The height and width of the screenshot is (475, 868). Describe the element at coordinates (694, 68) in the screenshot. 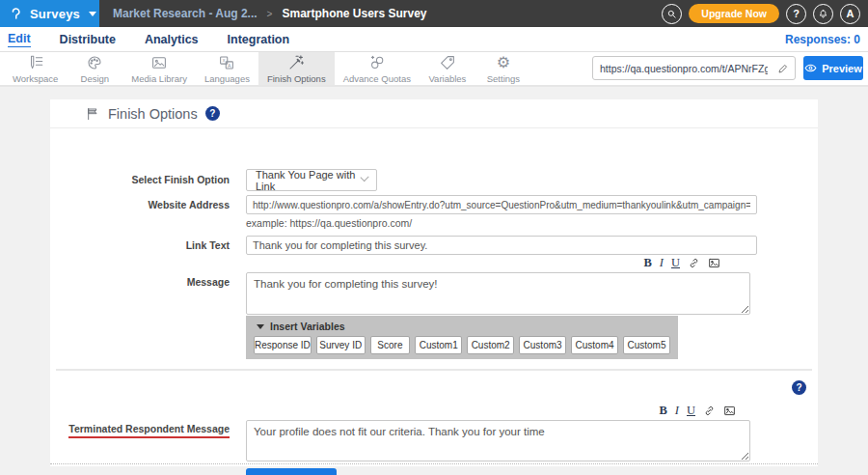

I see `survey-url-box` at that location.